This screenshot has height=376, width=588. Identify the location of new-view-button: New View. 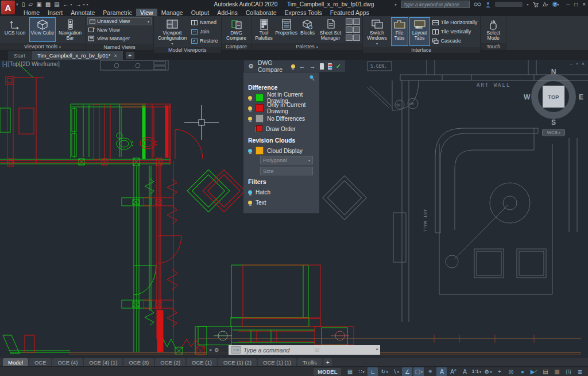
(119, 30).